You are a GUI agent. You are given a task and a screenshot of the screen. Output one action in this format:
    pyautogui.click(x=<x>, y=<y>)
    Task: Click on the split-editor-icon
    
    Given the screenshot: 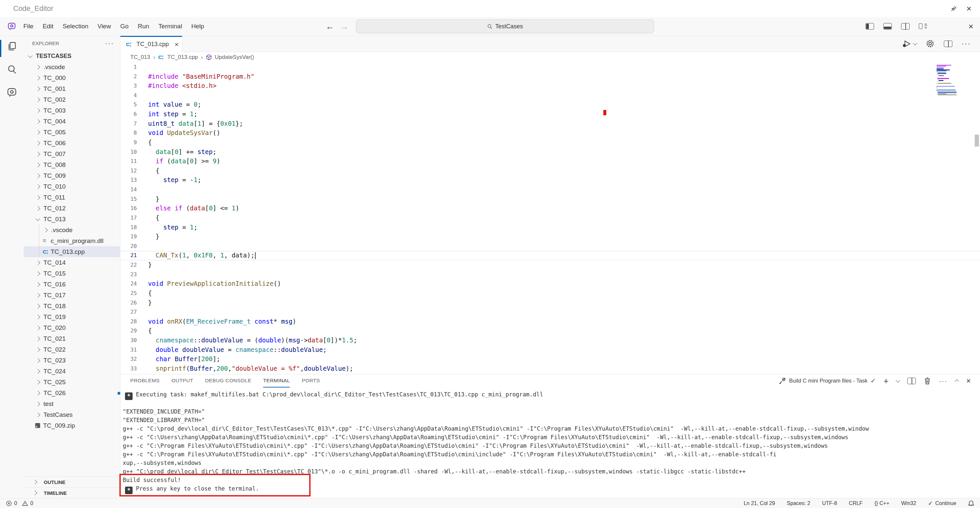 What is the action you would take?
    pyautogui.click(x=948, y=44)
    